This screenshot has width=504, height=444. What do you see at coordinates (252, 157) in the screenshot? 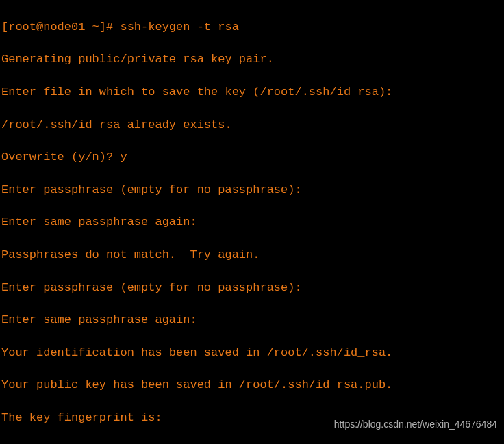
I see `output-line: Overwrite (y/n)? y` at bounding box center [252, 157].